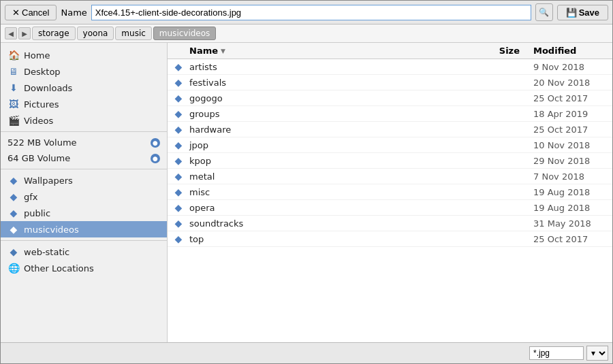 Image resolution: width=613 pixels, height=364 pixels. I want to click on file-row: ◆ hardware 25 Oct 2017, so click(390, 129).